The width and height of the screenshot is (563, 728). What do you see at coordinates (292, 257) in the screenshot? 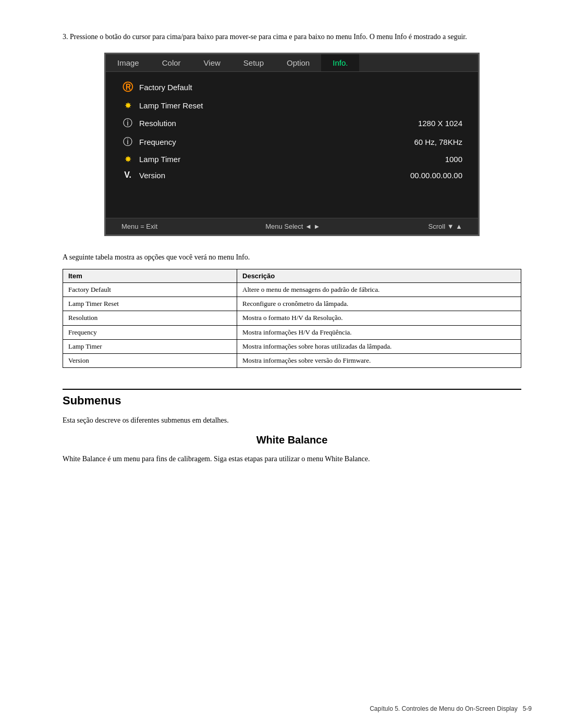
I see `table-intro-text: A seguinte tabela mostra as opções que v…` at bounding box center [292, 257].